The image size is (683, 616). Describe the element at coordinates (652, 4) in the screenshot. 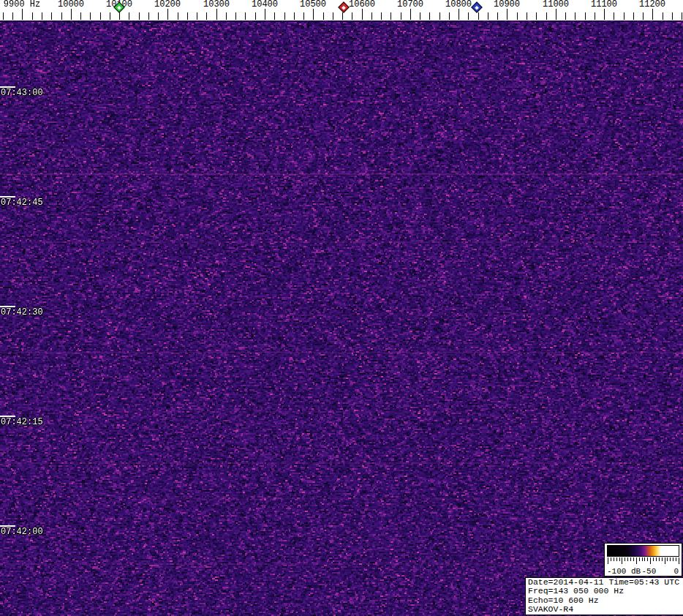

I see `freq-tick-label: 11200` at that location.